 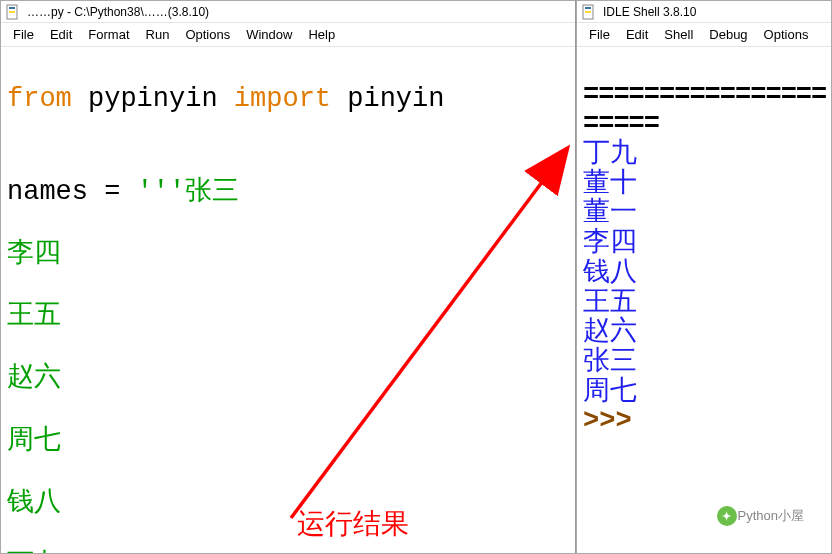 I want to click on code-token: names =, so click(x=72, y=192).